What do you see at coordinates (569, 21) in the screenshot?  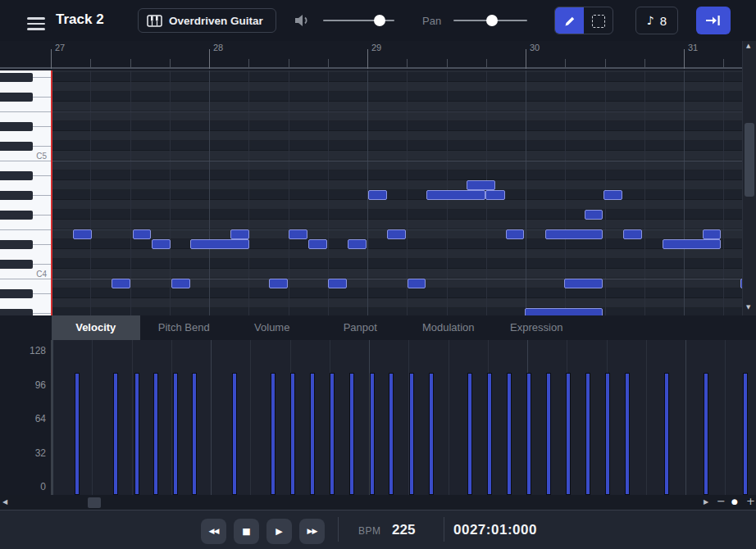 I see `pencil-tool-button` at bounding box center [569, 21].